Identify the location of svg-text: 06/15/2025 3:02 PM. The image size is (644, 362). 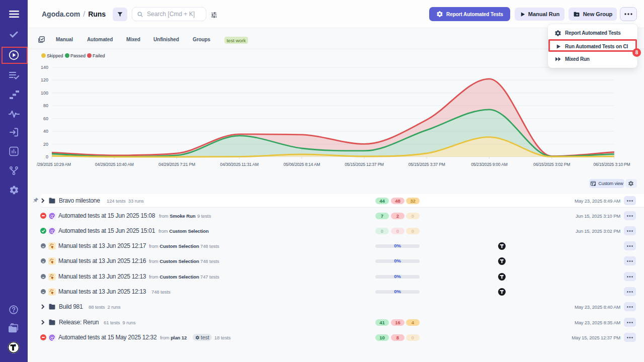
(551, 164).